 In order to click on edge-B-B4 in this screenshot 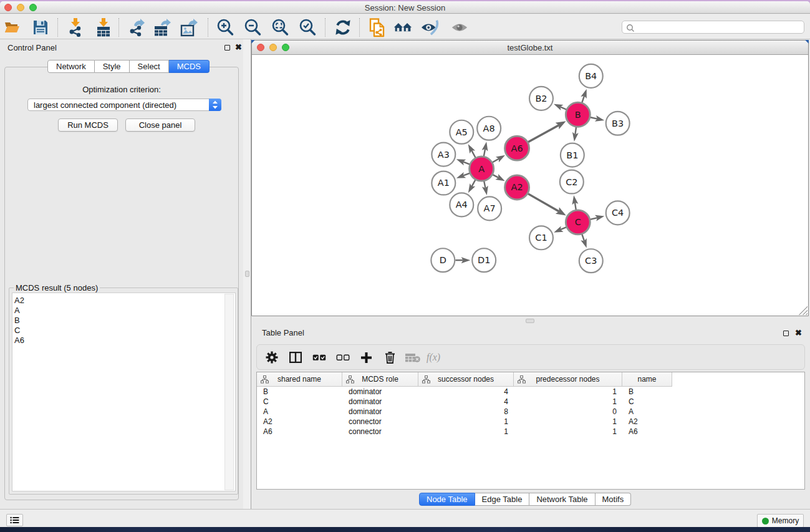, I will do `click(583, 100)`.